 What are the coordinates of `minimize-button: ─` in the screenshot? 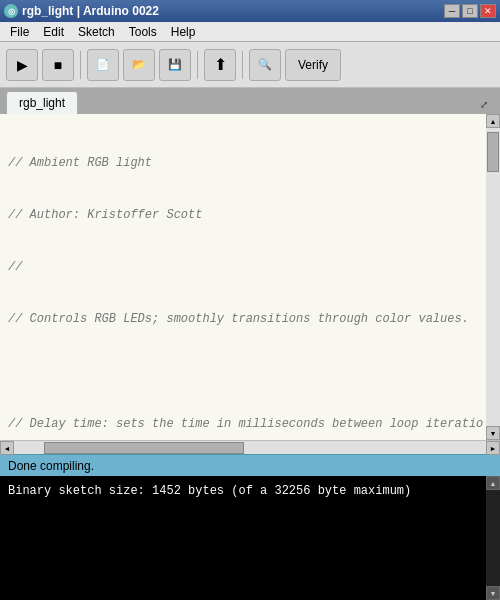 It's located at (452, 11).